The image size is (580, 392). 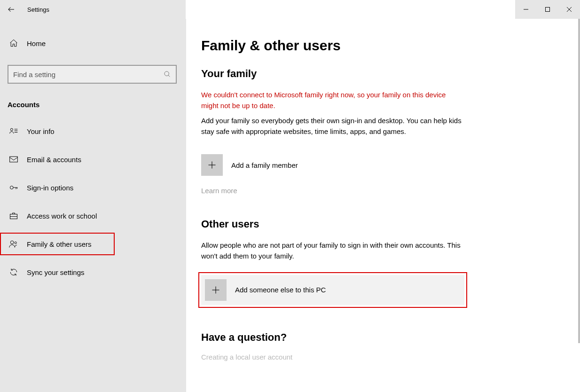 I want to click on sidebar-item-sync: Sync your settings, so click(x=93, y=272).